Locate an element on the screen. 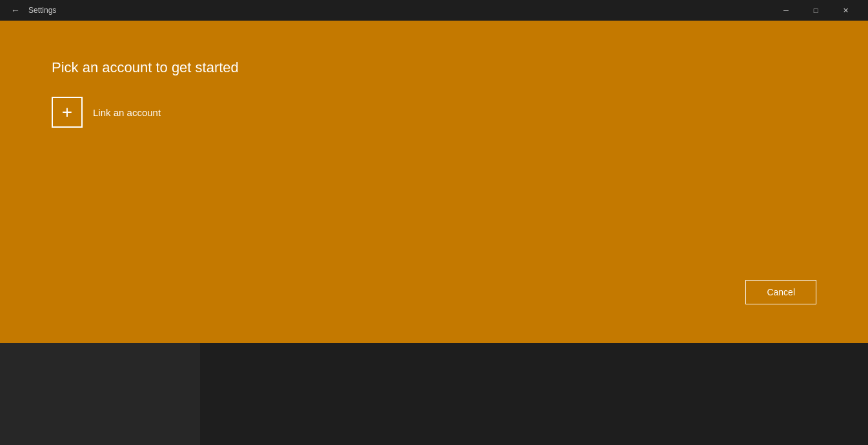 The image size is (868, 445). minimize-button: ─ is located at coordinates (786, 10).